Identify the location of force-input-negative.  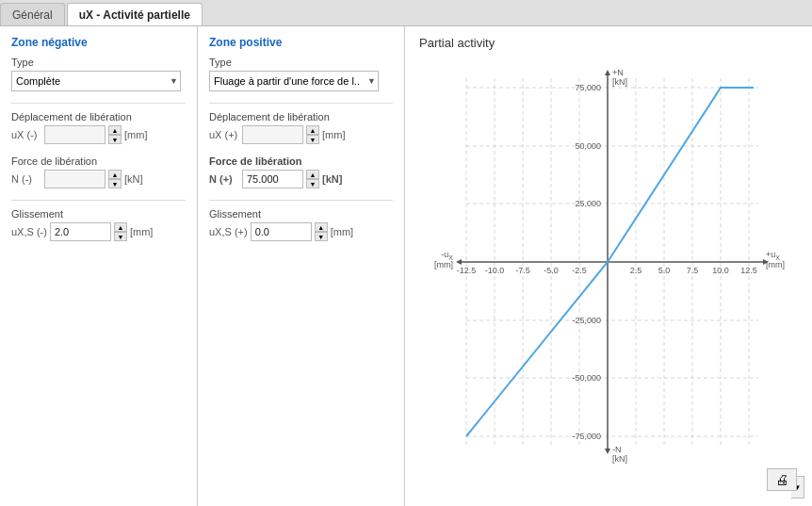
(75, 179).